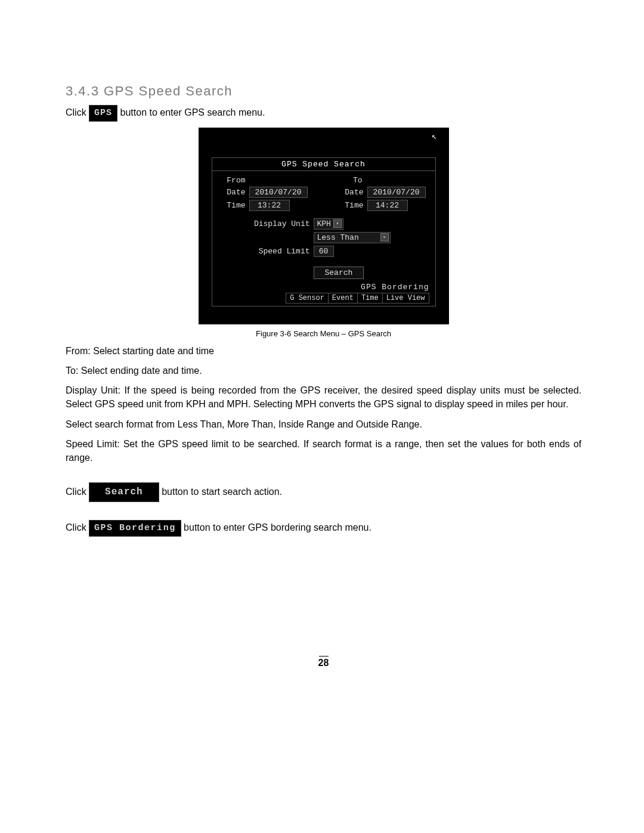 The image size is (644, 833). I want to click on click-search-pre: Click, so click(78, 491).